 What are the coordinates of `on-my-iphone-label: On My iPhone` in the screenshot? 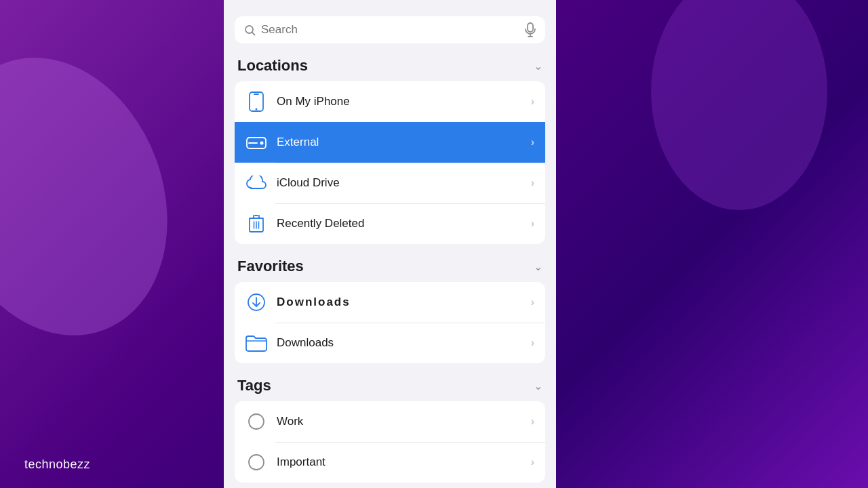 It's located at (399, 102).